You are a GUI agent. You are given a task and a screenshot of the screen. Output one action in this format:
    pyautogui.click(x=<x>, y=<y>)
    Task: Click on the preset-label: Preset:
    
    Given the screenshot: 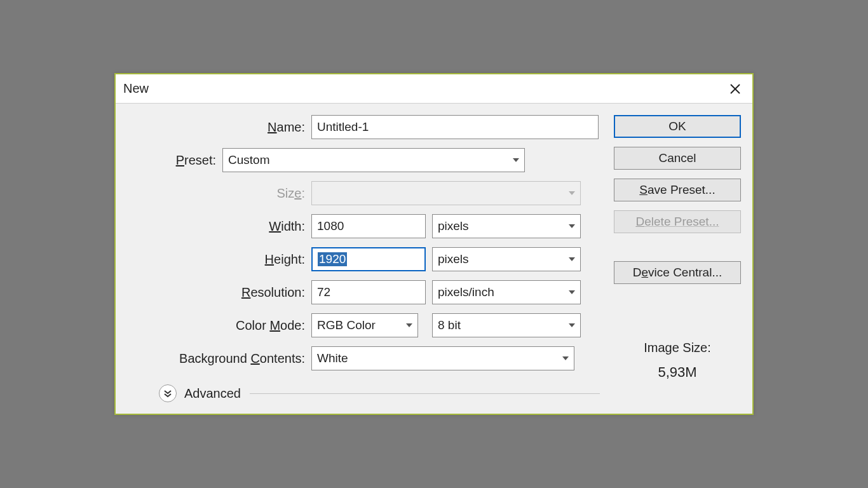 What is the action you would take?
    pyautogui.click(x=175, y=160)
    